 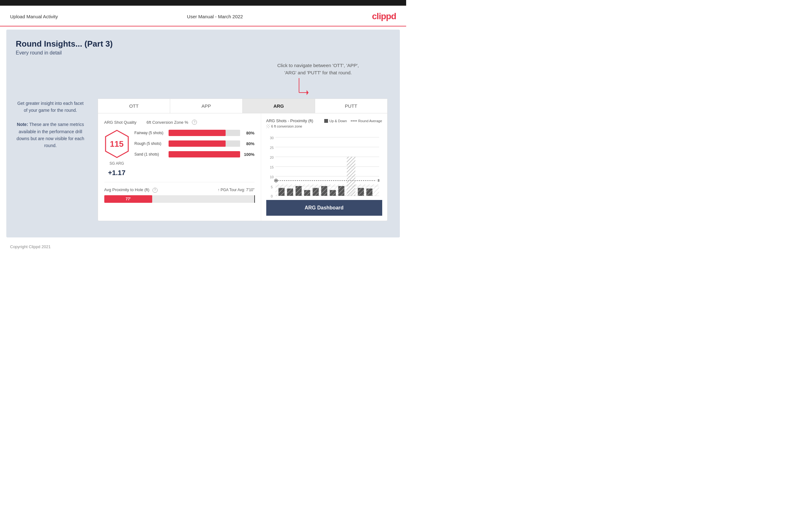 What do you see at coordinates (180, 199) in the screenshot?
I see `proximity-bar-track: 77'` at bounding box center [180, 199].